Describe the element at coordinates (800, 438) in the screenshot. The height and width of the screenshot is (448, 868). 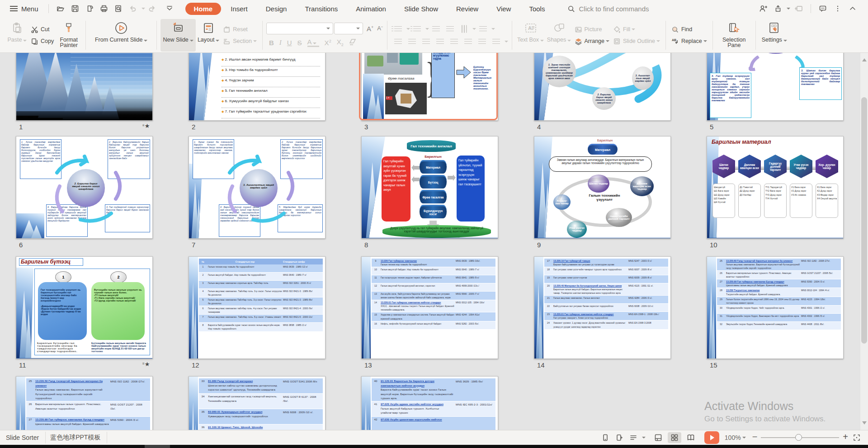
I see `zoom-slider` at that location.